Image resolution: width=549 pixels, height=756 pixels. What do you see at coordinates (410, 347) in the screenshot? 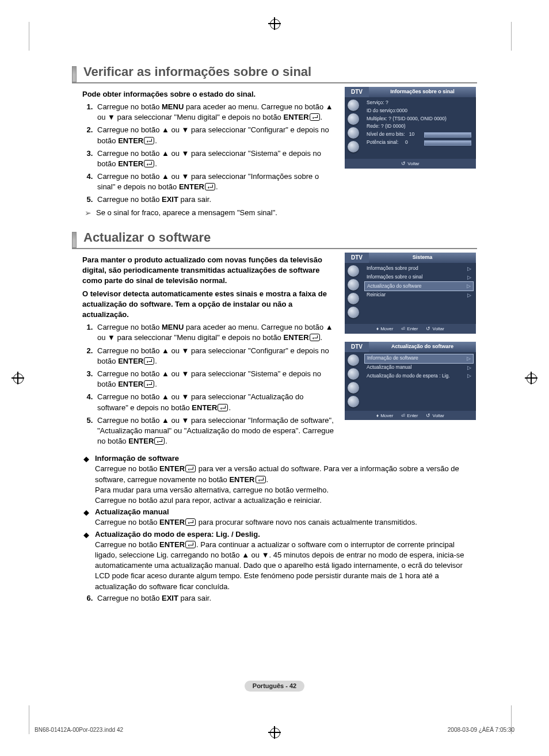
I see `osd-header: DTV Actualização do software` at bounding box center [410, 347].